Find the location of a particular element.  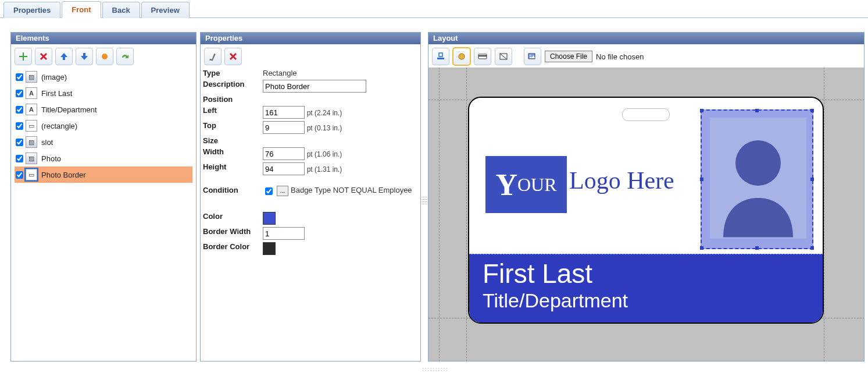

delete-element-button is located at coordinates (44, 56).